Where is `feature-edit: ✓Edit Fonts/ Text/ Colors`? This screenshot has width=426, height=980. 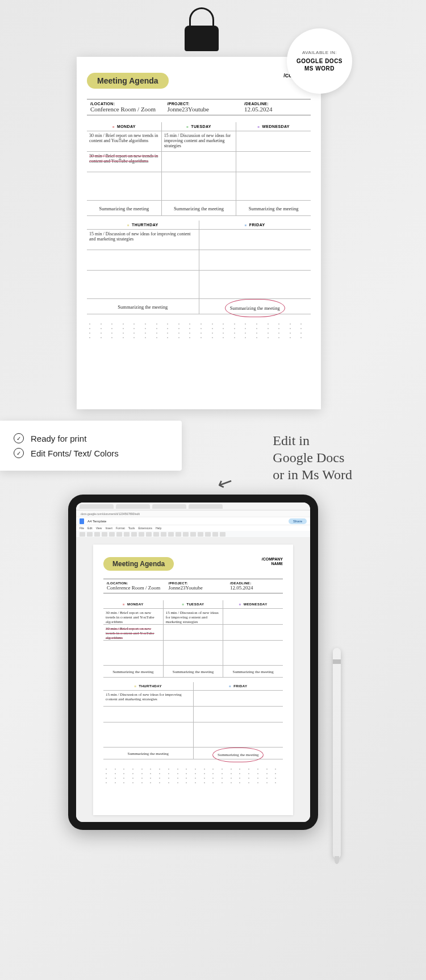
feature-edit: ✓Edit Fonts/ Text/ Colors is located at coordinates (91, 453).